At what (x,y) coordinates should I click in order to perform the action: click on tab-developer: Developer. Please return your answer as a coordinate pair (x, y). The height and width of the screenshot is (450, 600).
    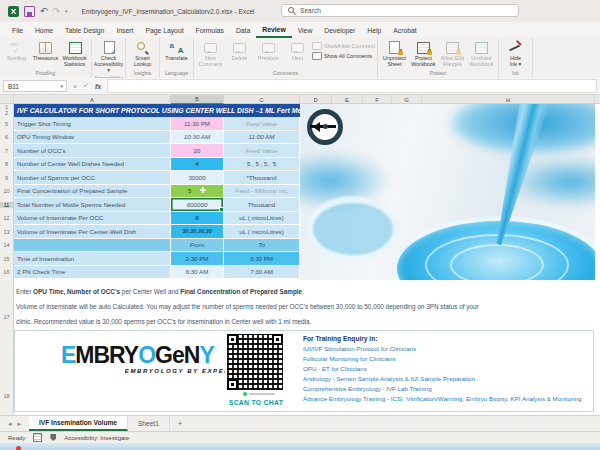
    Looking at the image, I should click on (340, 30).